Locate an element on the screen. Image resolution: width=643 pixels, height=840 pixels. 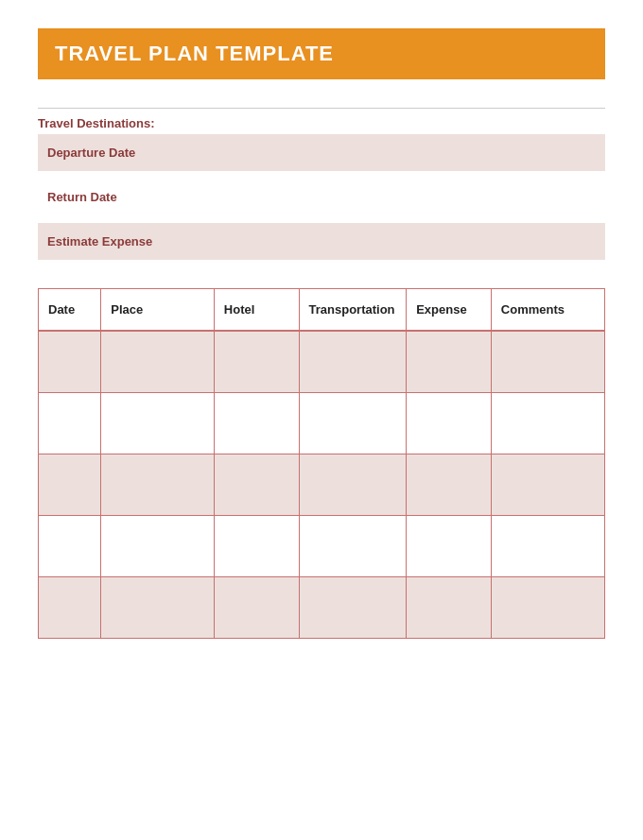
departure-date-field: Departure Date is located at coordinates (322, 153).